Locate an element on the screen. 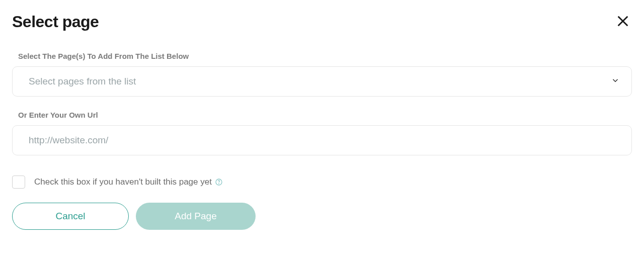  modal-title: Select page is located at coordinates (55, 22).